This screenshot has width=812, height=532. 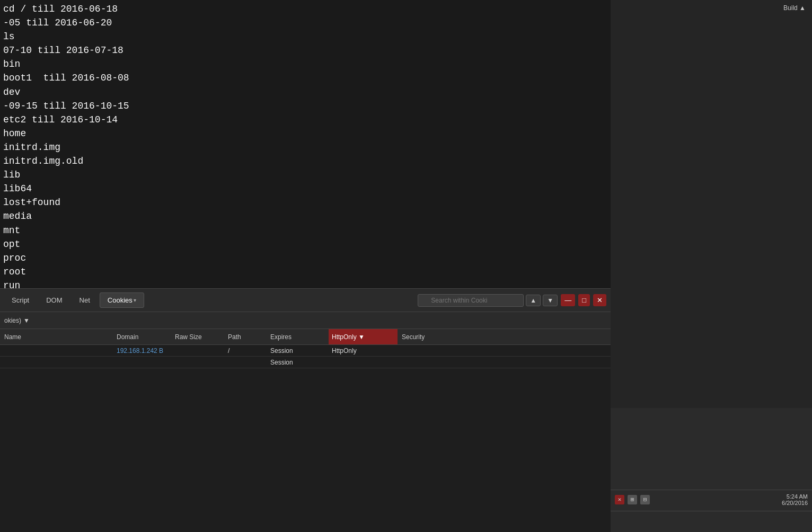 What do you see at coordinates (363, 337) in the screenshot?
I see `col-header-httponly: HttpOnly ▼` at bounding box center [363, 337].